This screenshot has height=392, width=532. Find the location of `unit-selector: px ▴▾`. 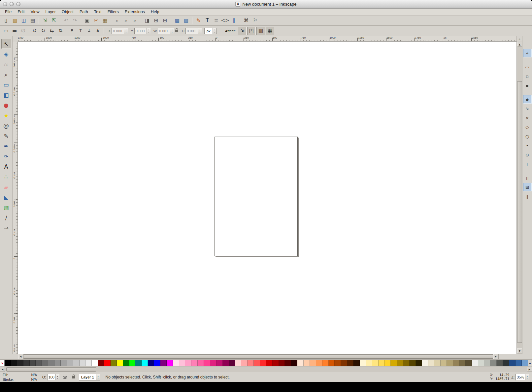

unit-selector: px ▴▾ is located at coordinates (211, 31).